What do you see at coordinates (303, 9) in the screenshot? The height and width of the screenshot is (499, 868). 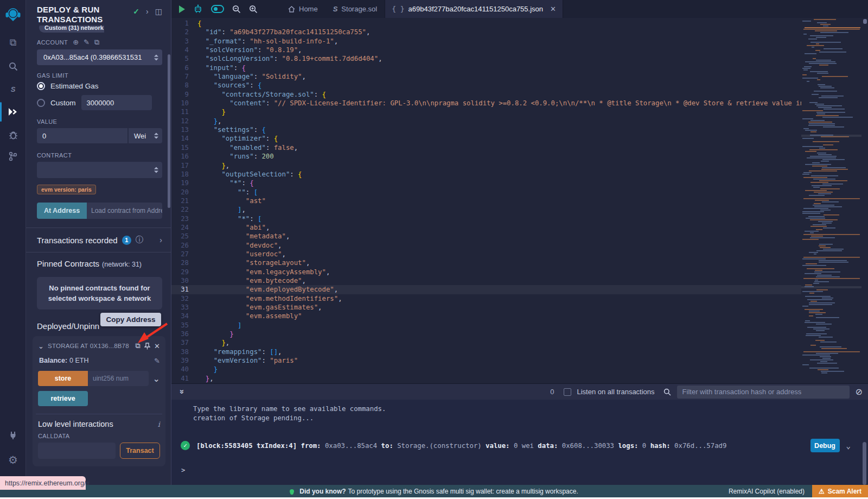 I see `tab-home: Home` at bounding box center [303, 9].